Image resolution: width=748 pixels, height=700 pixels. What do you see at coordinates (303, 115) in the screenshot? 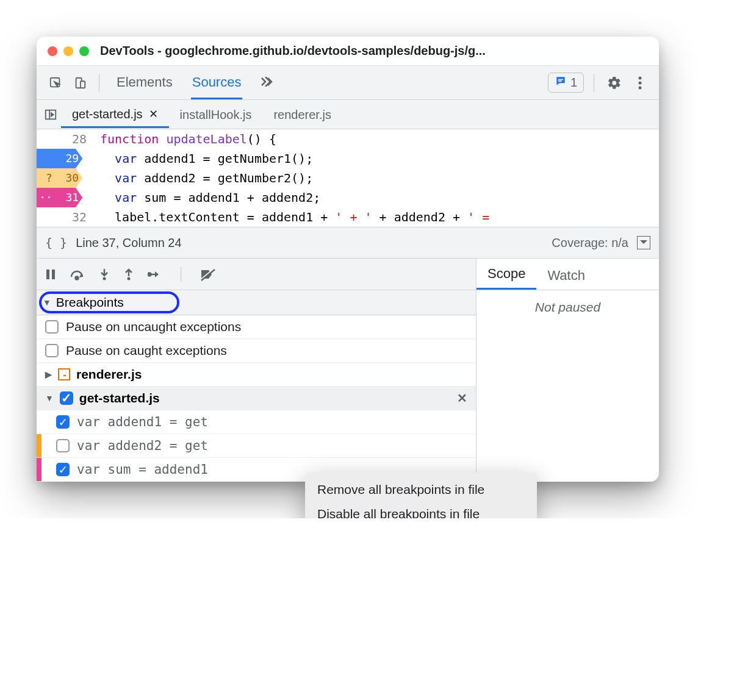
I see `file-tab: renderer.js` at bounding box center [303, 115].